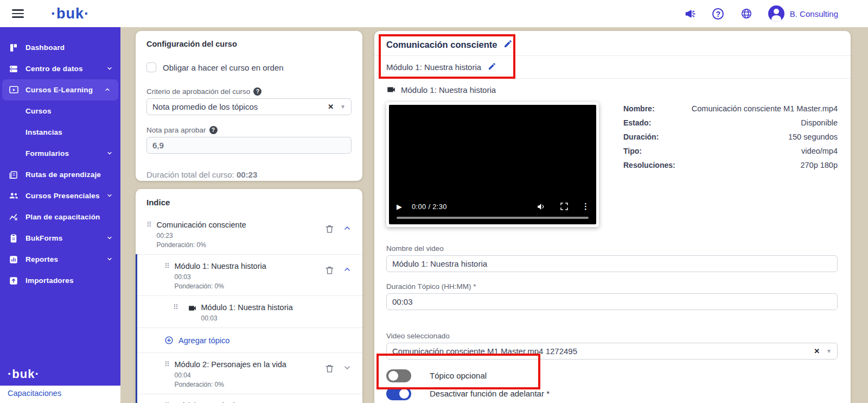 The height and width of the screenshot is (403, 868). Describe the element at coordinates (249, 175) in the screenshot. I see `total-duration: Duración total del curso: 00:23` at that location.